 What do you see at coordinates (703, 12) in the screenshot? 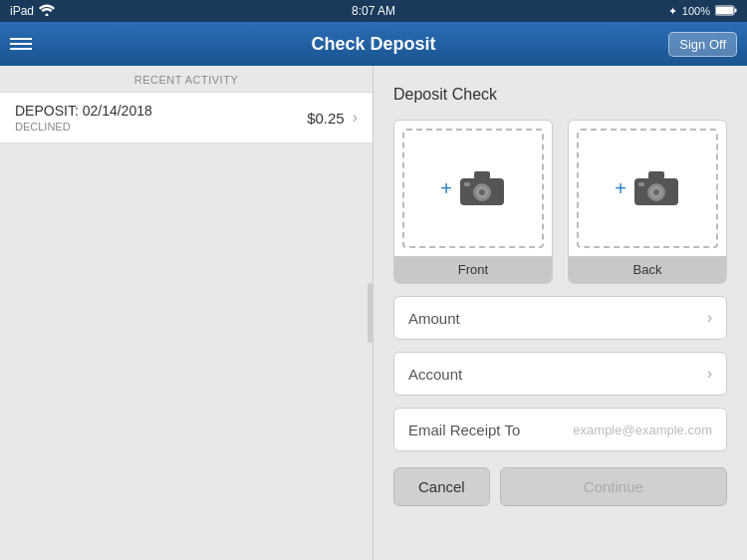
I see `status-right: ✦ 100%` at bounding box center [703, 12].